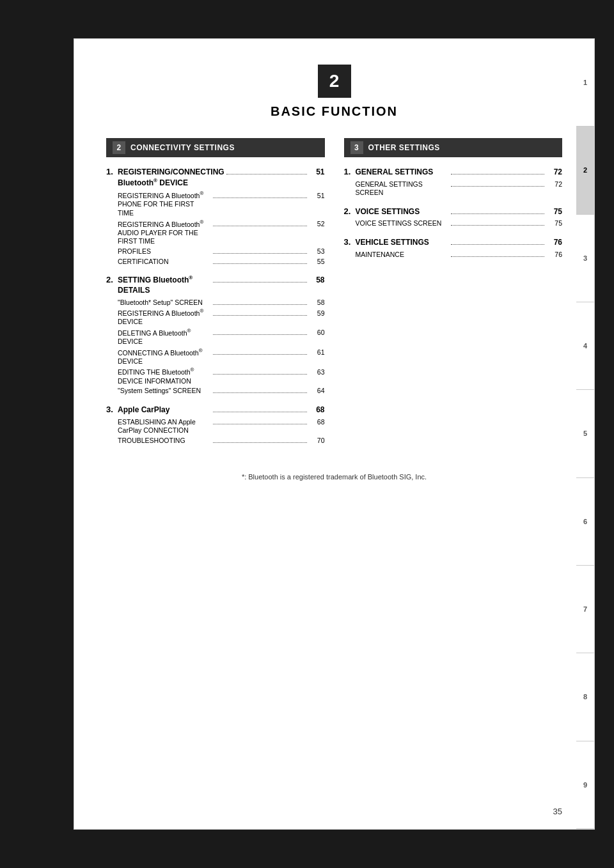 The width and height of the screenshot is (614, 868). I want to click on toc-sub-3-1: ESTABLISHING AN Apple CarPlay CONNECTION…, so click(221, 427).